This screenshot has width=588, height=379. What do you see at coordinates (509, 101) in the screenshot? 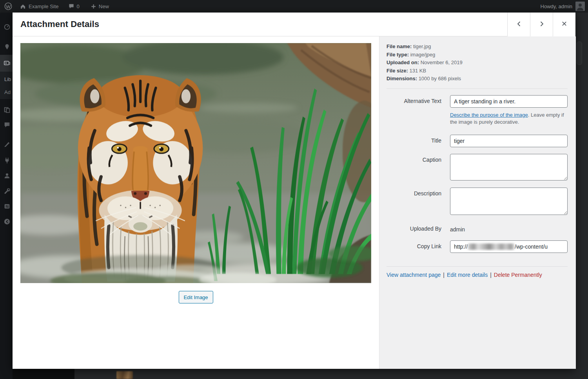
I see `alt-text-input` at bounding box center [509, 101].